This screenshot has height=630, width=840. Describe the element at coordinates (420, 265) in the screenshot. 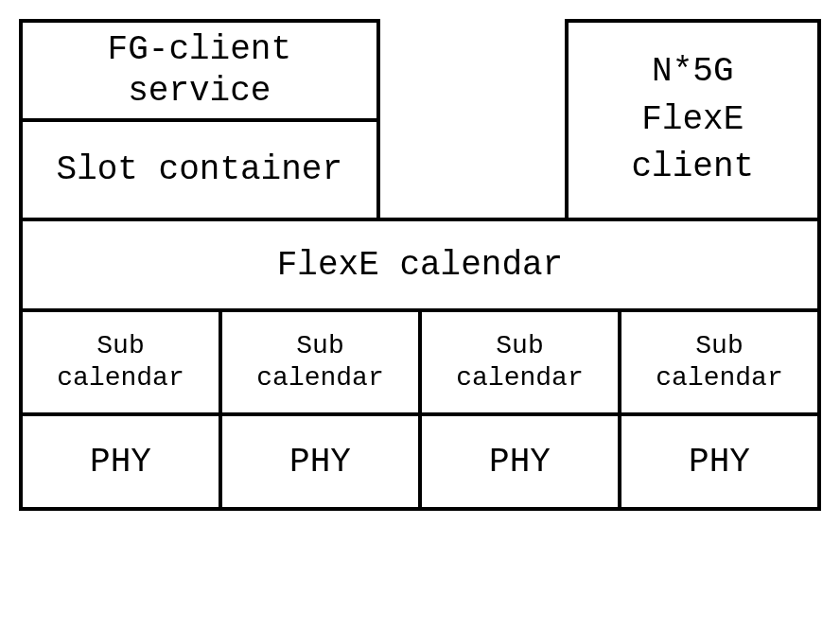

I see `flexe-calendar-box: FlexE calendar` at that location.